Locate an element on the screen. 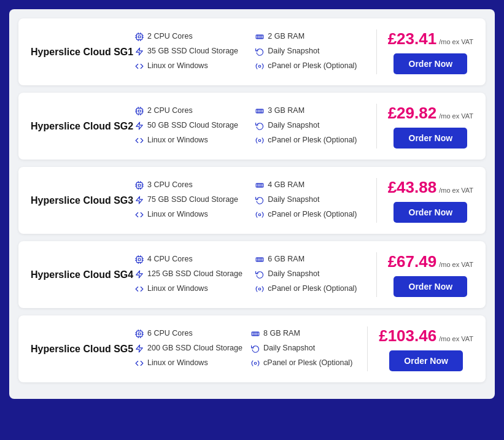 This screenshot has height=440, width=504. price-line-sg4: £67.49 /mo ex VAT is located at coordinates (431, 261).